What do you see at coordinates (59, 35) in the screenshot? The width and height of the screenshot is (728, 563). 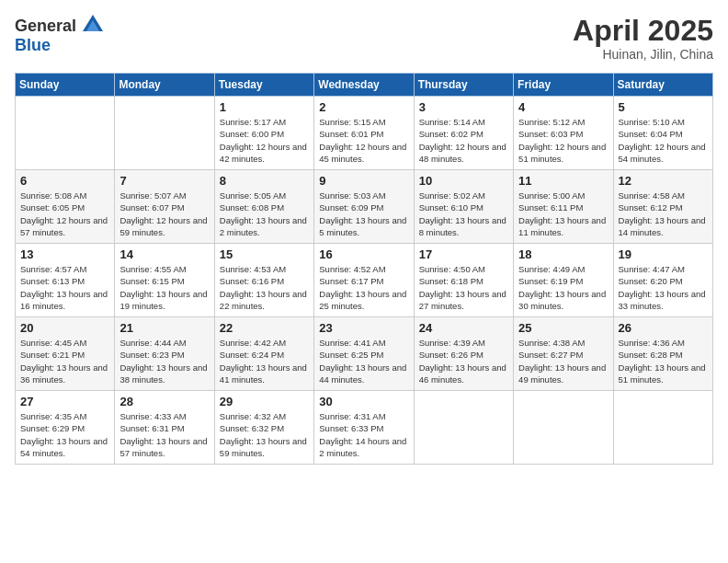 I see `logo: General Blue` at bounding box center [59, 35].